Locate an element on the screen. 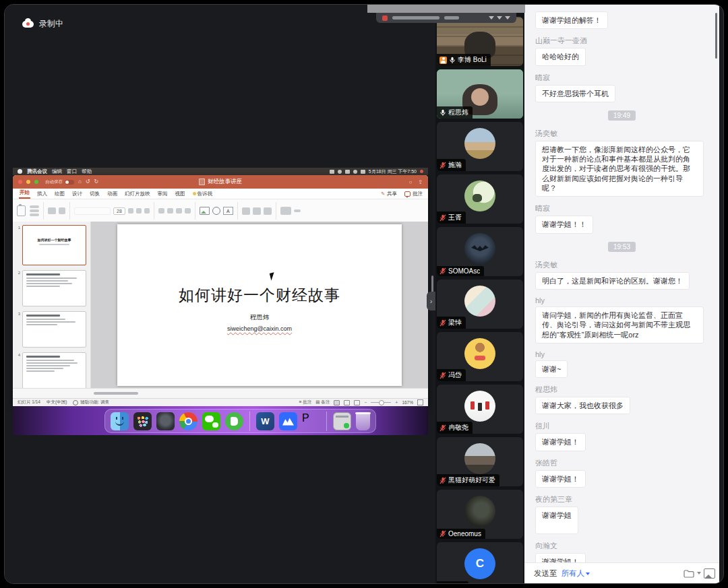 The image size is (728, 588). thumbnail-preview: 如何讲好一个财经故事 is located at coordinates (54, 245).